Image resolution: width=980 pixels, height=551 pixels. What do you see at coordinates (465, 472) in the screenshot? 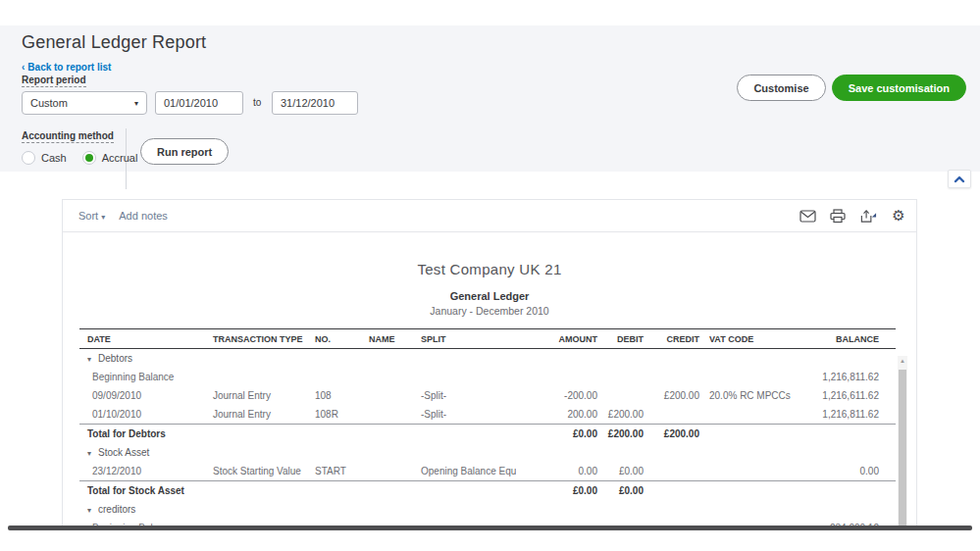
I see `table-cell: Opening Balance Equity` at bounding box center [465, 472].